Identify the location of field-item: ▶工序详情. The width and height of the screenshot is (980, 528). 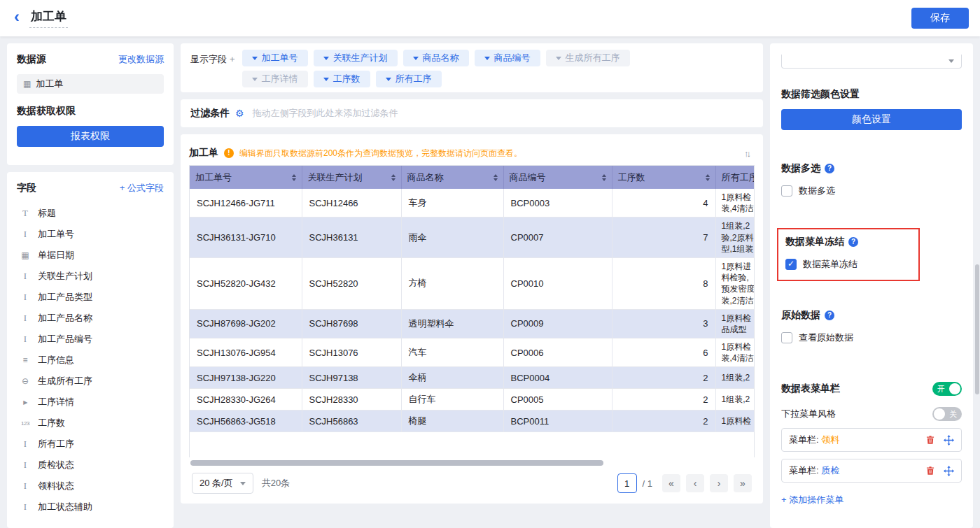
(90, 402).